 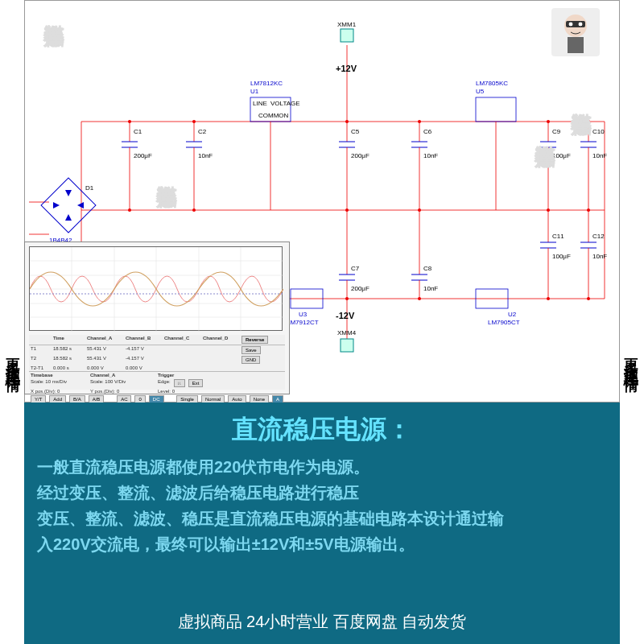 I want to click on svg-text: U3, so click(x=303, y=314).